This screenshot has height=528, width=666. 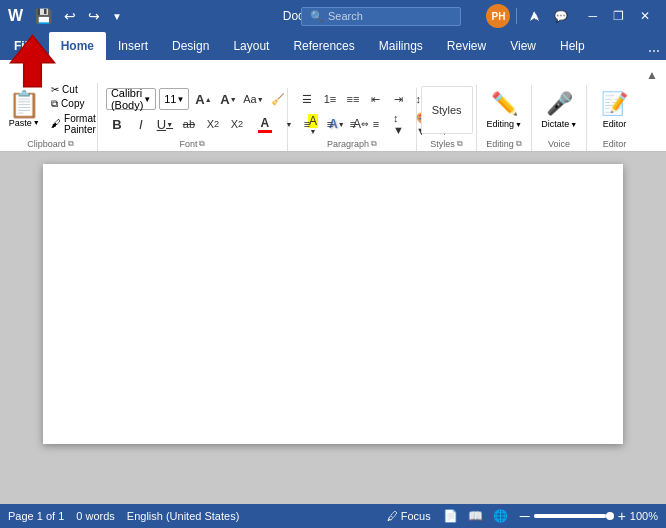 I want to click on web-layout-btn: 🌐, so click(x=500, y=516).